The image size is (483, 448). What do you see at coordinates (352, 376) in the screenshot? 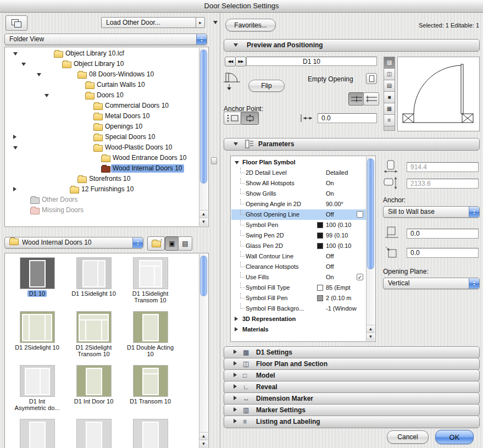
I see `section-model: □Model` at bounding box center [352, 376].